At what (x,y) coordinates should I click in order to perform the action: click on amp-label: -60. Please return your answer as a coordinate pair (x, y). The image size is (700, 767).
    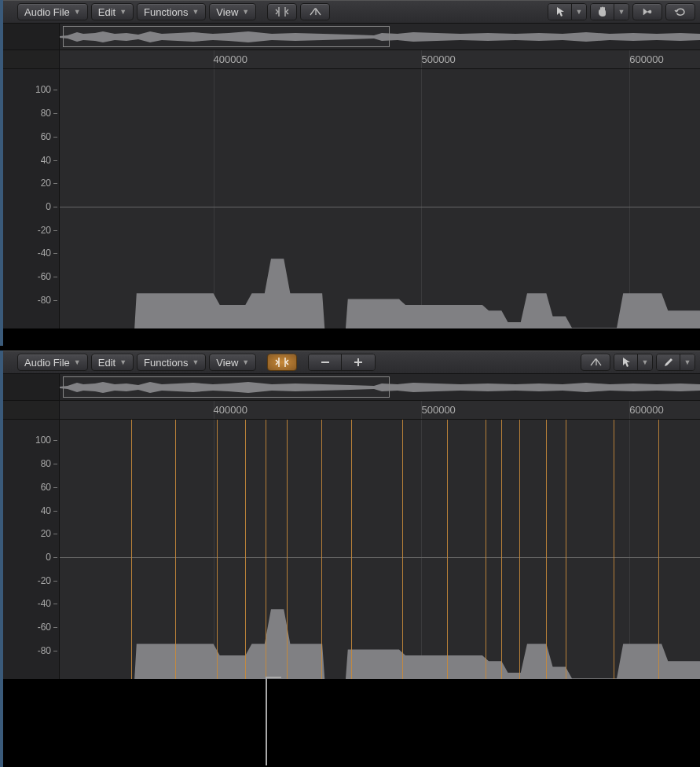
    Looking at the image, I should click on (44, 277).